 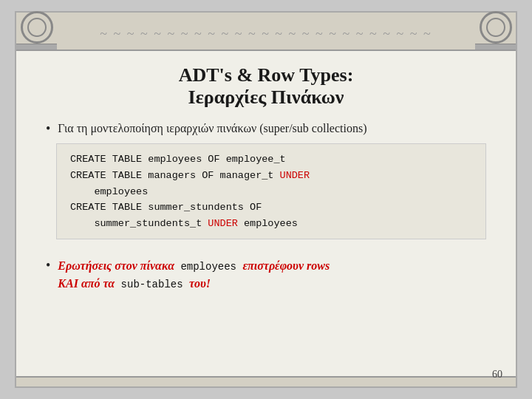 I want to click on code-subtables: sub-tables, so click(x=152, y=284).